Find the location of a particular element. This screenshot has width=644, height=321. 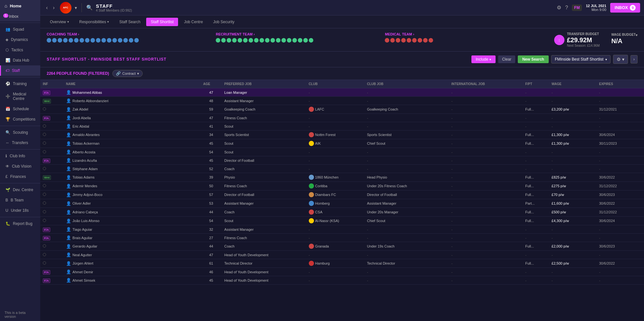

sidebar-item-medical: ➕ Medical Centre is located at coordinates (20, 96).